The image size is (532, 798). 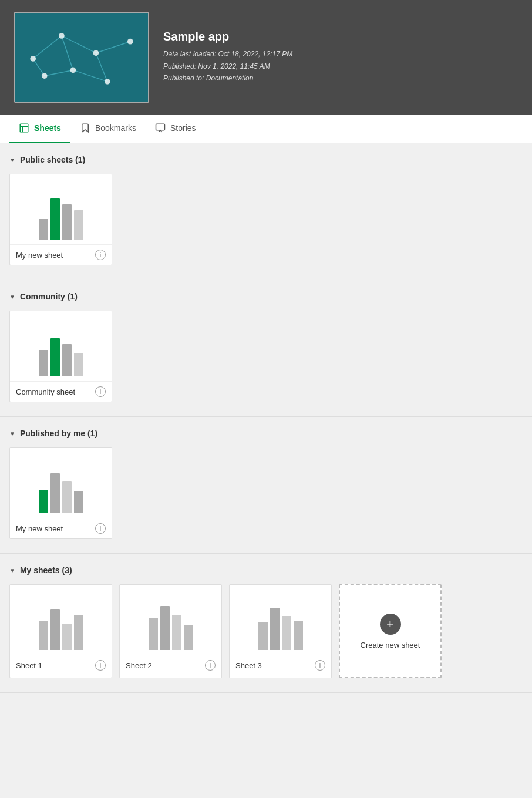 What do you see at coordinates (40, 129) in the screenshot?
I see `tab-sheets: Sheets` at bounding box center [40, 129].